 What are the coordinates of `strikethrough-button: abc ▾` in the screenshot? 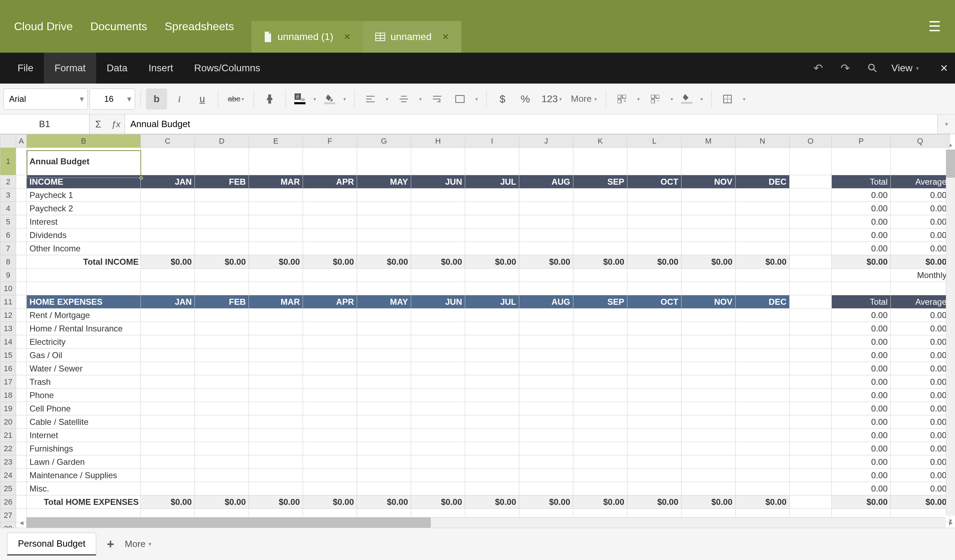 It's located at (236, 99).